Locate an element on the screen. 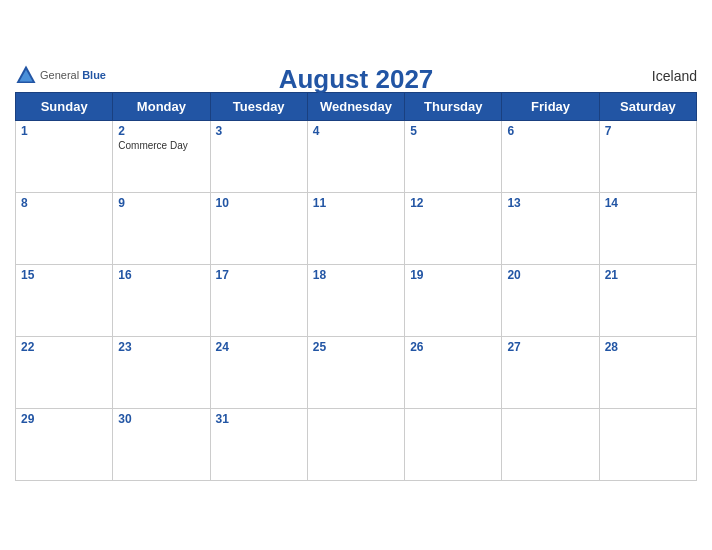 The height and width of the screenshot is (550, 712). calendar-day-cell: 9 is located at coordinates (162, 229).